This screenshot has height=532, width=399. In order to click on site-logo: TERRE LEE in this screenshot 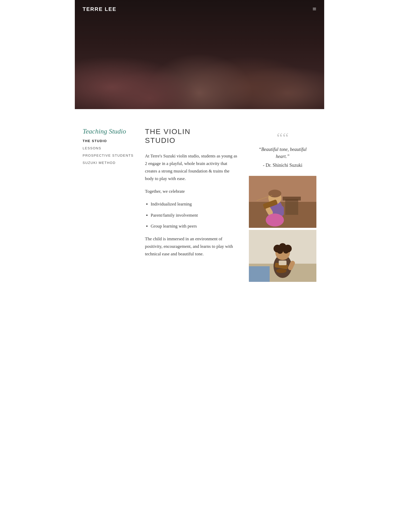, I will do `click(99, 9)`.